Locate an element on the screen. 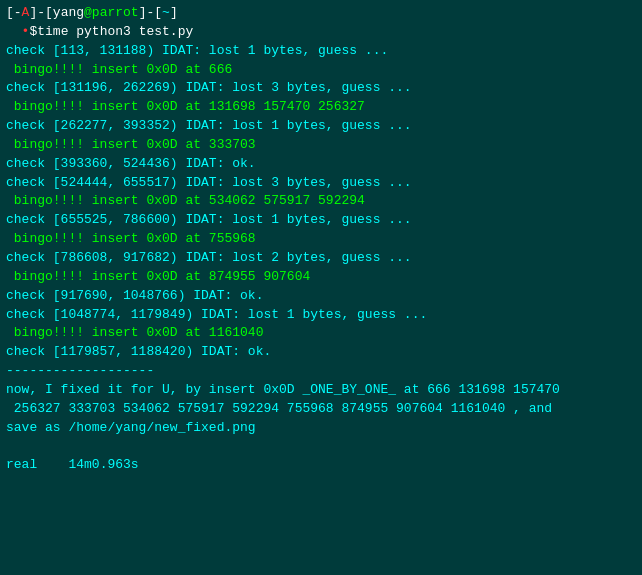  prompt-path: ~ is located at coordinates (166, 12).